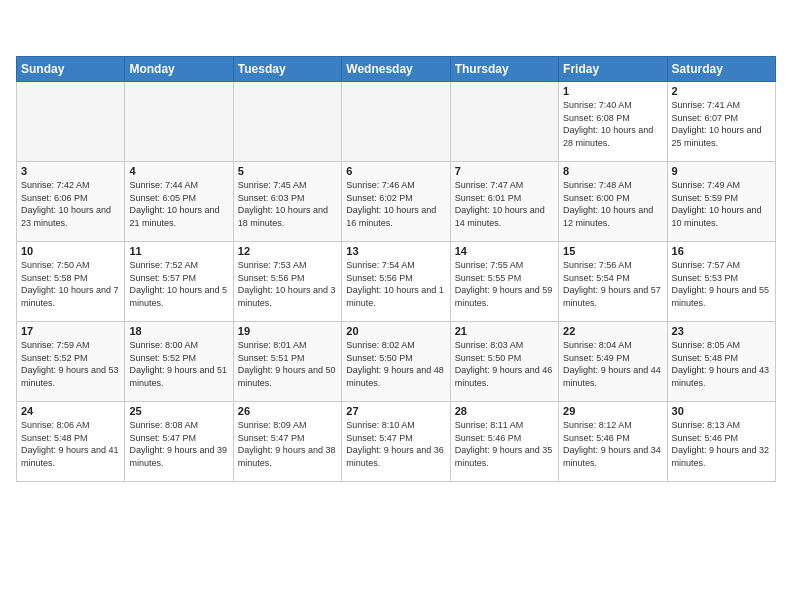 The width and height of the screenshot is (792, 612). I want to click on day-info: Sunrise: 8:02 AM Sunset: 5:50 PM Dayligh…, so click(396, 364).